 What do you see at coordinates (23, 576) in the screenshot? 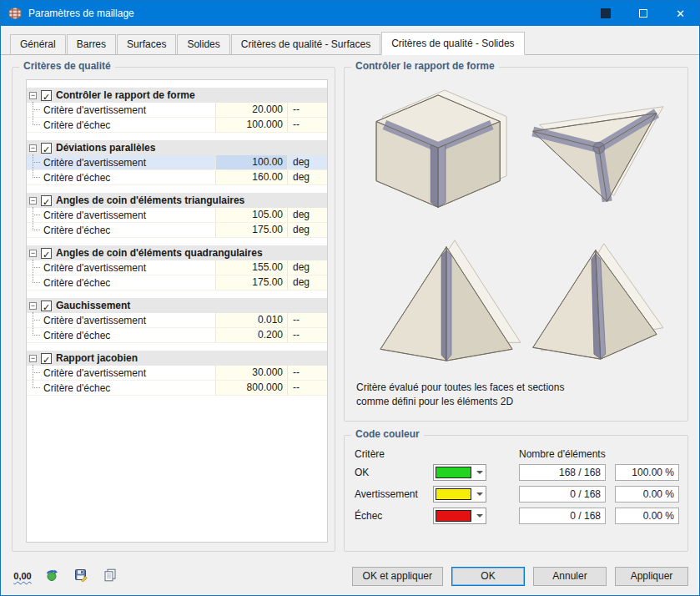
I see `units-and-decimals-button: 0,00` at bounding box center [23, 576].